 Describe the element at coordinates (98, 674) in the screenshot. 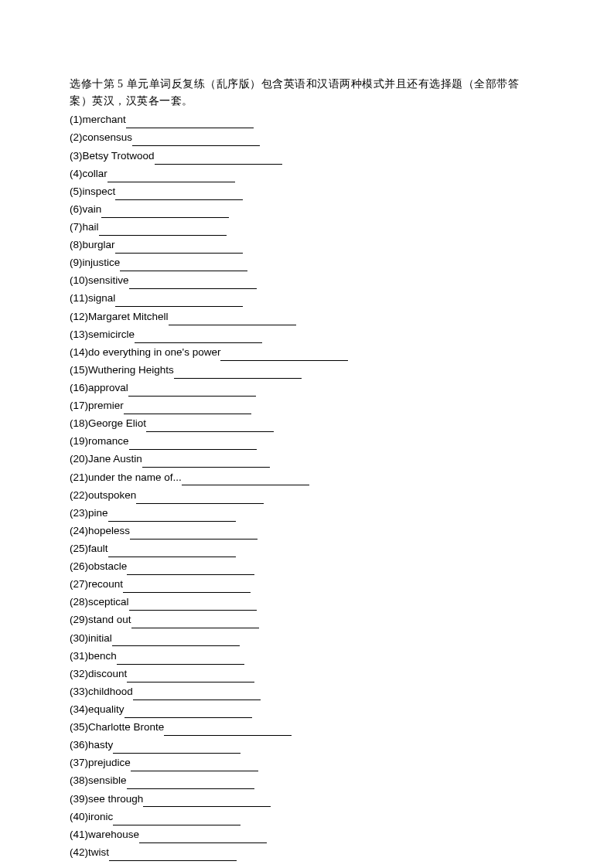

I see `vocab-label: (32)discount` at that location.